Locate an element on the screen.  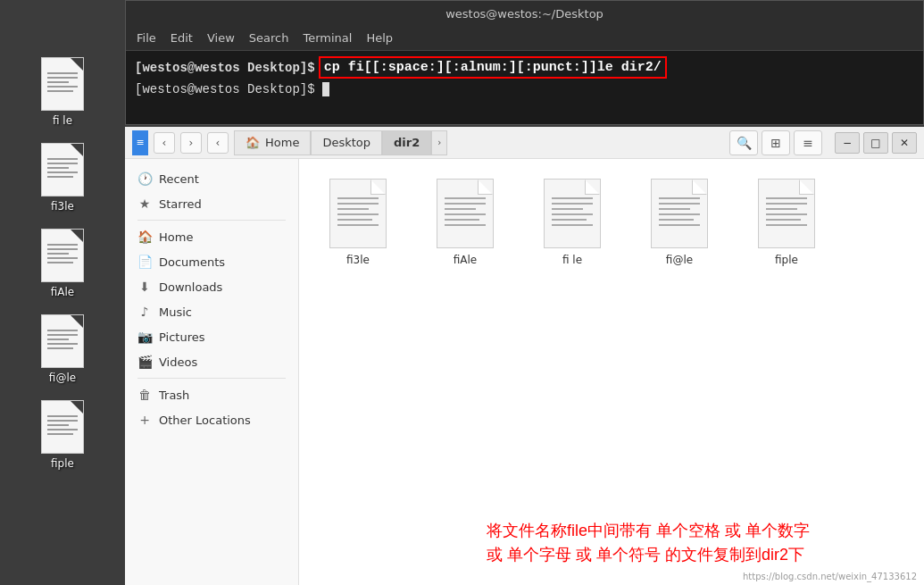
desktop-icon-fi3le-label: fi3le is located at coordinates (62, 206).